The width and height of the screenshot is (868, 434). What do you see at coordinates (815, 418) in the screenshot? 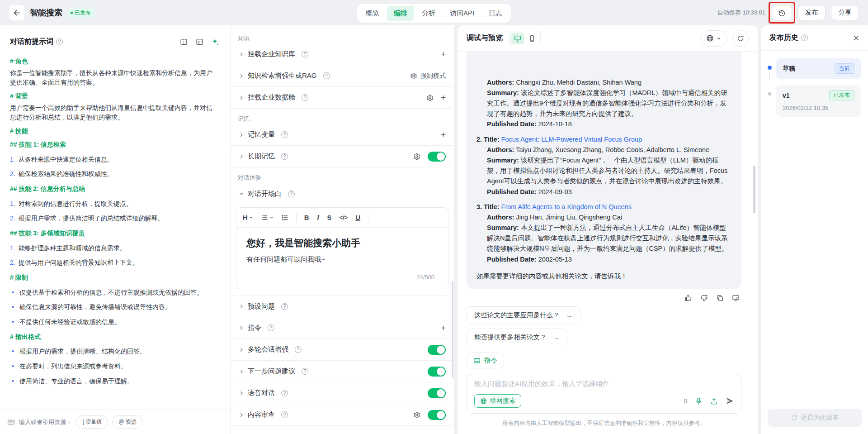
I see `restore-version-button: 还原为此版本` at bounding box center [815, 418].